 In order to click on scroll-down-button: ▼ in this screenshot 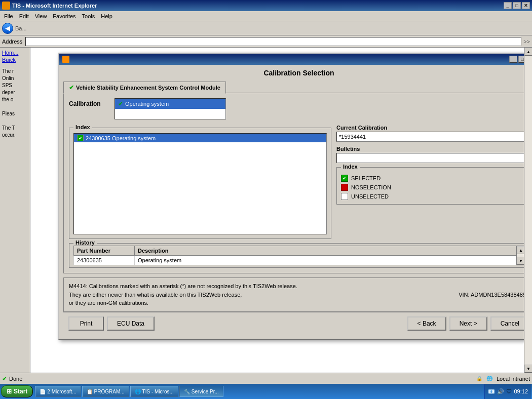, I will do `click(528, 369)`.